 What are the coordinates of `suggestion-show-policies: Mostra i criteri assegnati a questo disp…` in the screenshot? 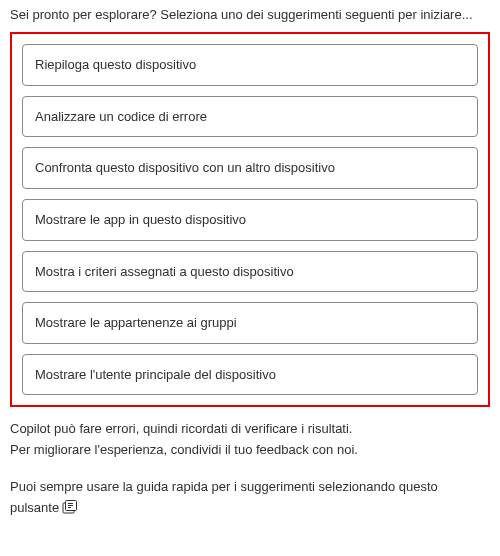 It's located at (250, 272).